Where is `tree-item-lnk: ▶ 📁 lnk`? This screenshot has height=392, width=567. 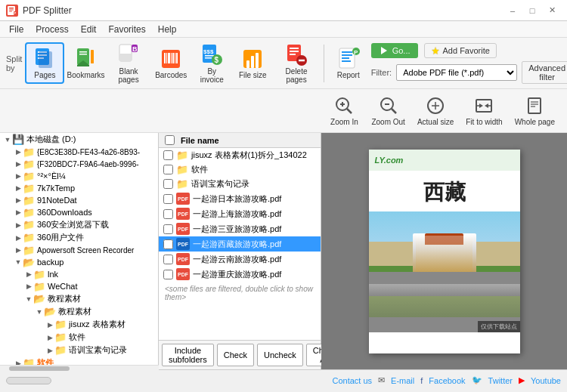
tree-item-lnk: ▶ 📁 lnk is located at coordinates (79, 274).